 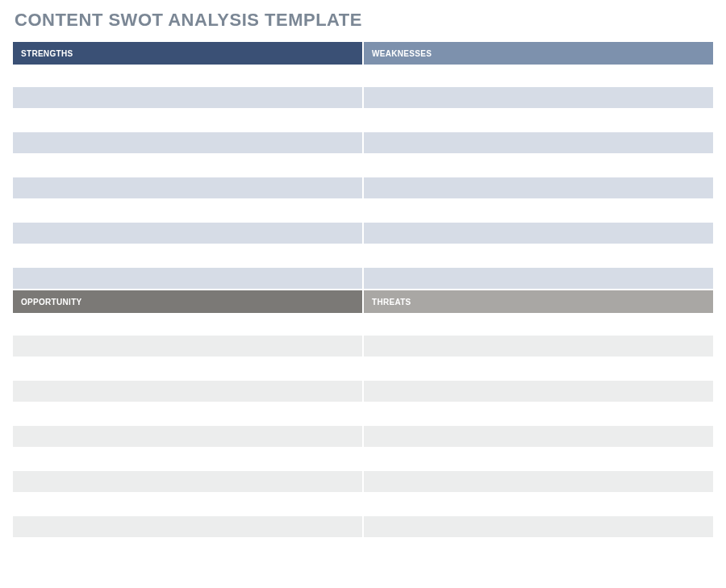 What do you see at coordinates (363, 53) in the screenshot?
I see `top-header-row: STRENGTHS WEAKNESSES` at bounding box center [363, 53].